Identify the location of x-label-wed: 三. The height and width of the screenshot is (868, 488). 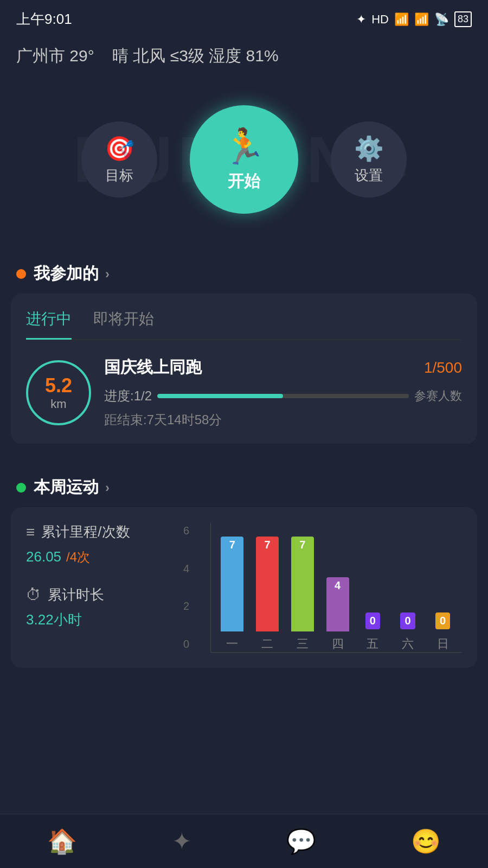
(303, 644).